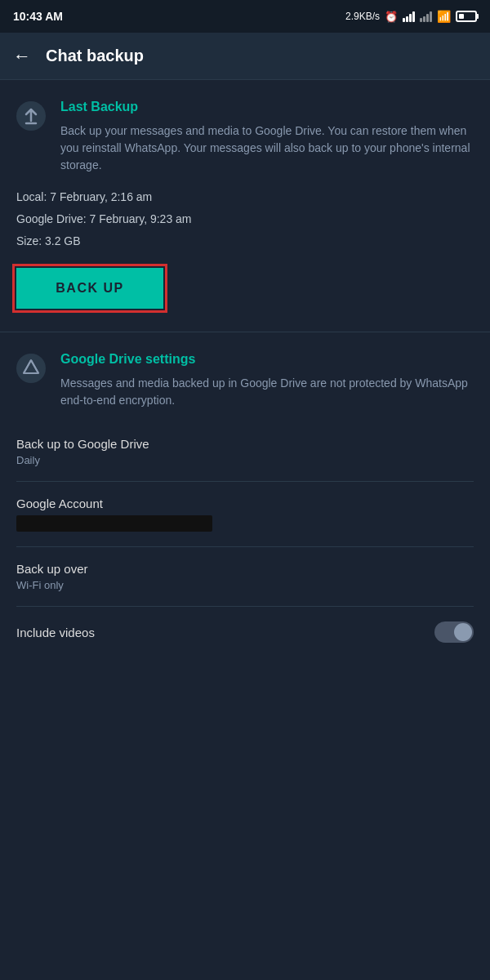 The width and height of the screenshot is (490, 980). What do you see at coordinates (245, 444) in the screenshot?
I see `backup-frequency-label: Back up to Google Drive` at bounding box center [245, 444].